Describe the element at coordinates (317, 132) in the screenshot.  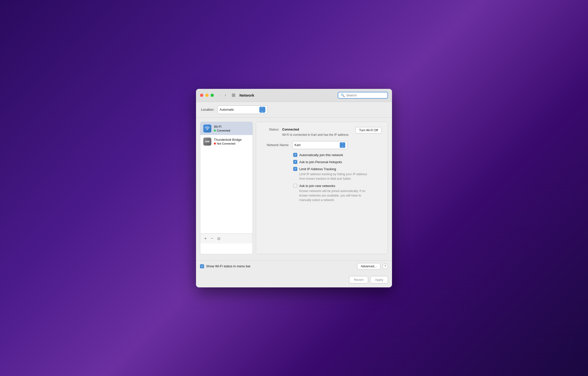
I see `status-content: Connected Wi-Fi is connected to Kart and…` at that location.